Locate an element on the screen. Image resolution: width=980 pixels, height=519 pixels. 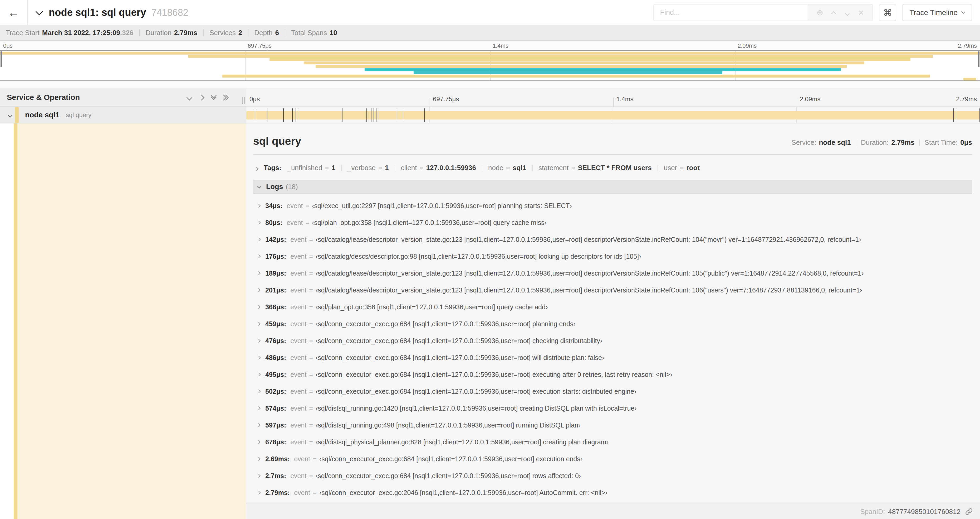
tree-left-margin is located at coordinates (7, 321).